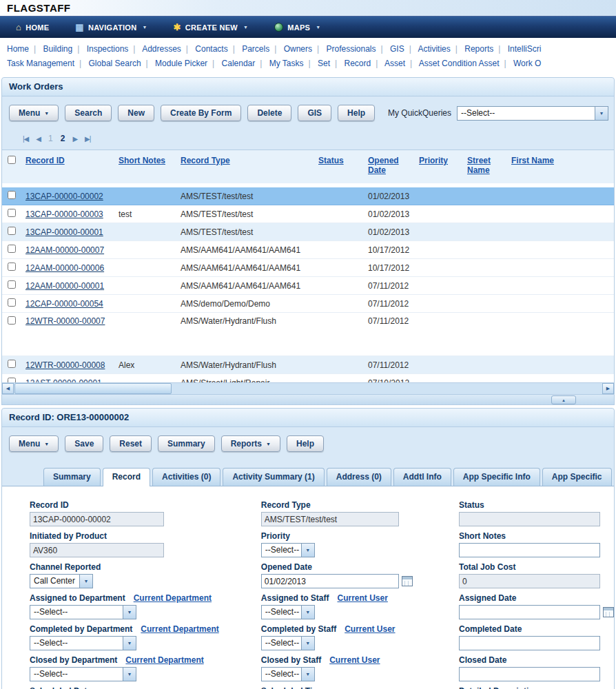  What do you see at coordinates (58, 49) in the screenshot?
I see `link-building: Building` at bounding box center [58, 49].